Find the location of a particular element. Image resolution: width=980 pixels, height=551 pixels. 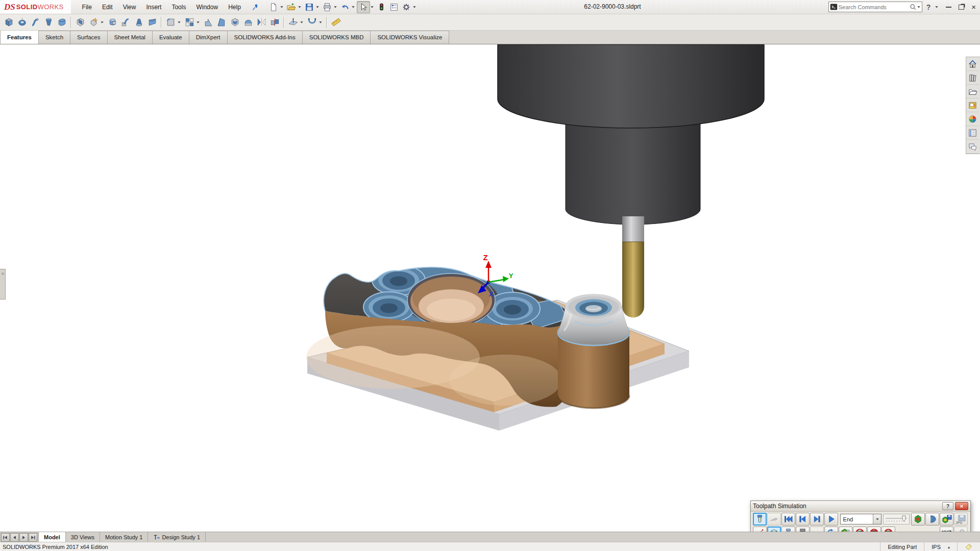

undo-button is located at coordinates (345, 7).